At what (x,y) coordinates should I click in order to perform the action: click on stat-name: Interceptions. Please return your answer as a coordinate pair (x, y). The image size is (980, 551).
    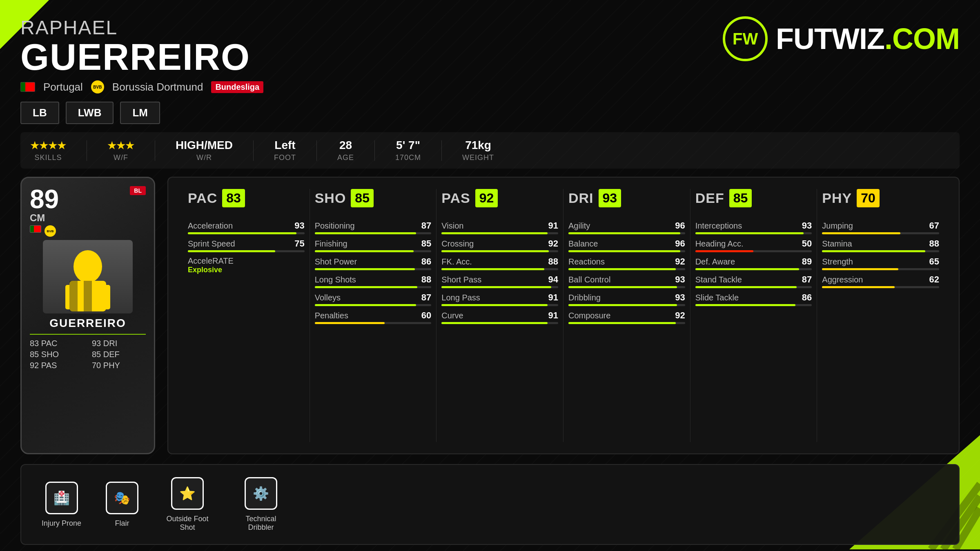
    Looking at the image, I should click on (722, 226).